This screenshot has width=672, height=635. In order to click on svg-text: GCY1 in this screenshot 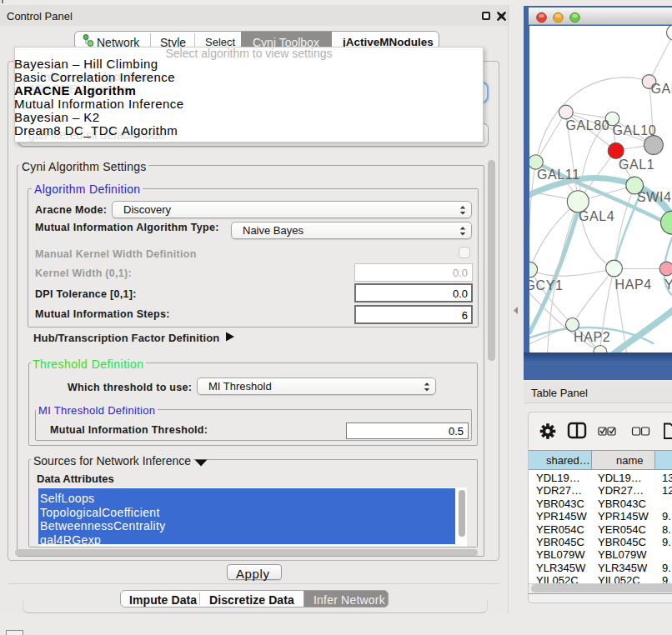, I will do `click(546, 285)`.